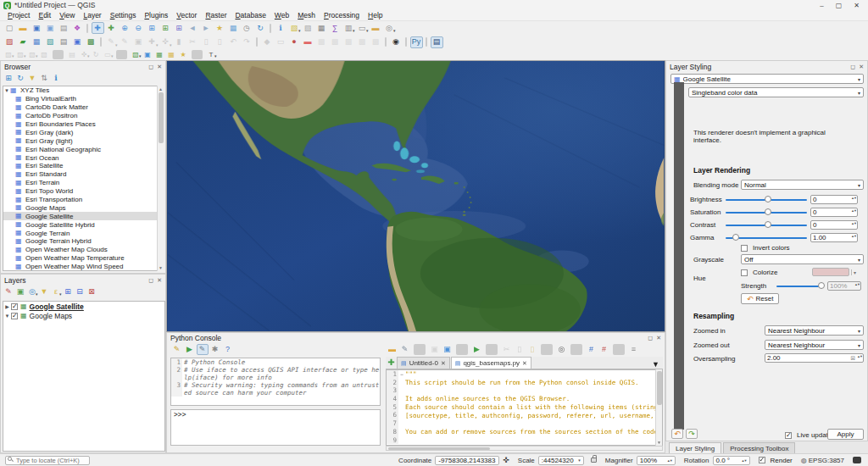  What do you see at coordinates (81, 141) in the screenshot?
I see `browser-tree-item: Esri Gray (light)` at bounding box center [81, 141].